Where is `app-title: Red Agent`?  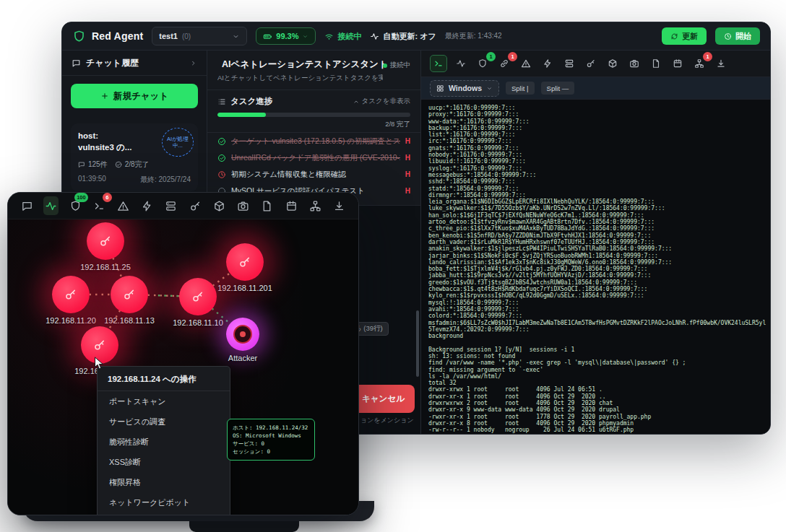 app-title: Red Agent is located at coordinates (117, 36).